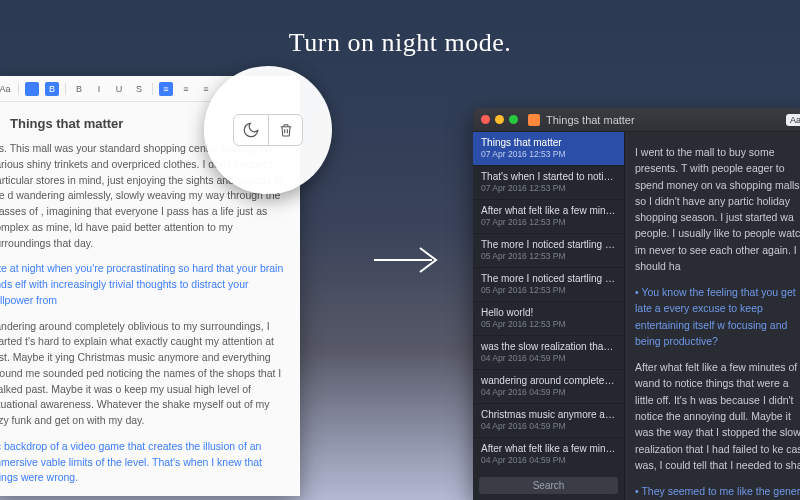 This screenshot has height=500, width=800. I want to click on sidebar-note-item: After what felt like a few minut...07 Ap…, so click(548, 217).